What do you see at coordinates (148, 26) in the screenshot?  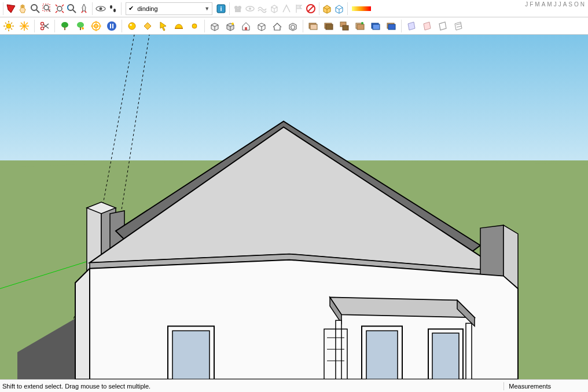 I see `diamond-icon` at bounding box center [148, 26].